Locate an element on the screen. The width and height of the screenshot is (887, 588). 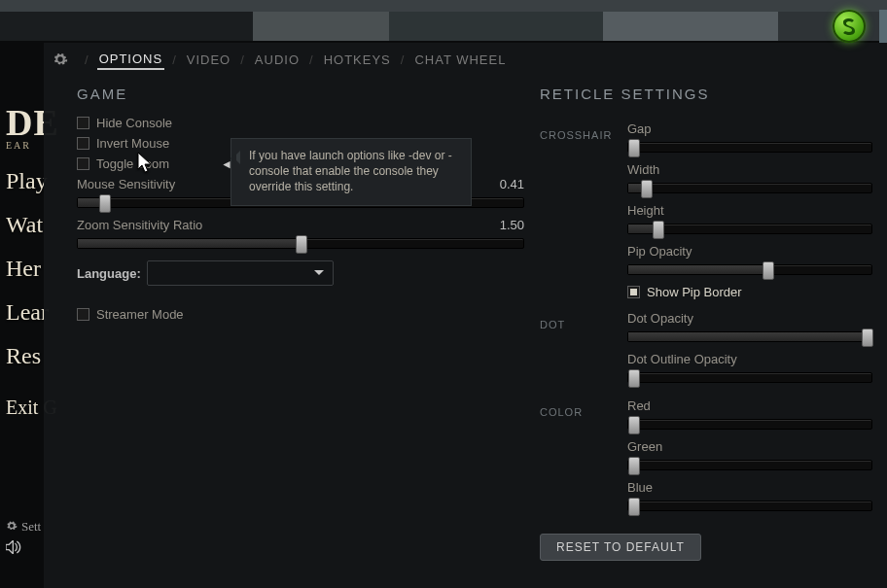
tab-hotkeys: HOTKEYS is located at coordinates (358, 60).